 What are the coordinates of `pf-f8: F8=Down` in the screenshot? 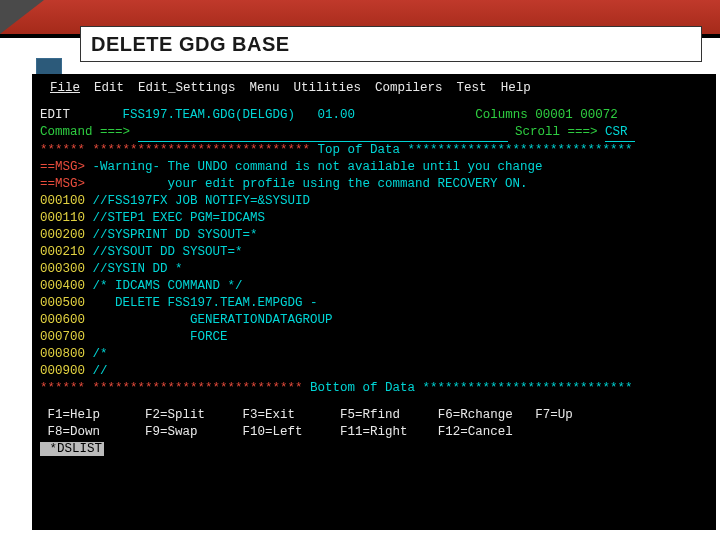 It's located at (74, 432).